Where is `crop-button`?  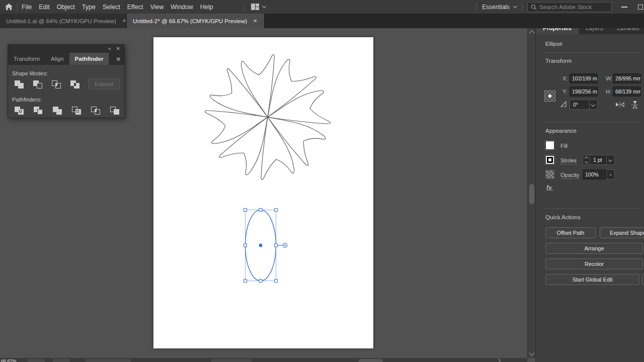
crop-button is located at coordinates (76, 111).